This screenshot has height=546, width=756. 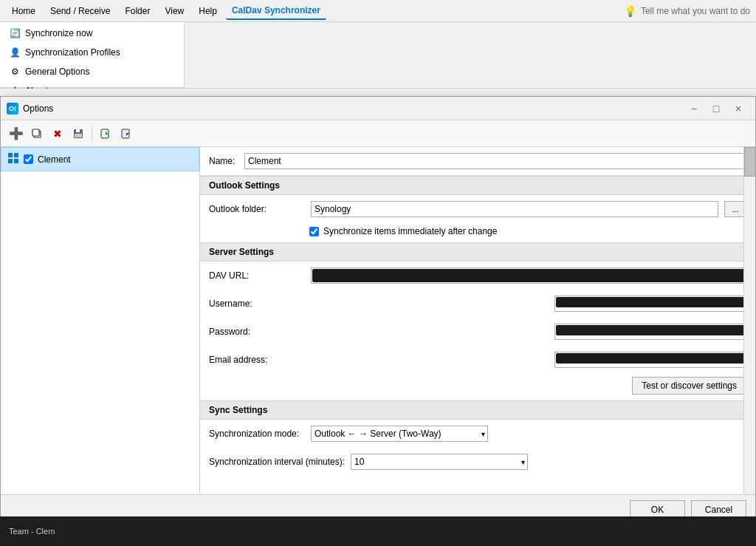 I want to click on menu-item-general-options-label: General Options, so click(x=58, y=72).